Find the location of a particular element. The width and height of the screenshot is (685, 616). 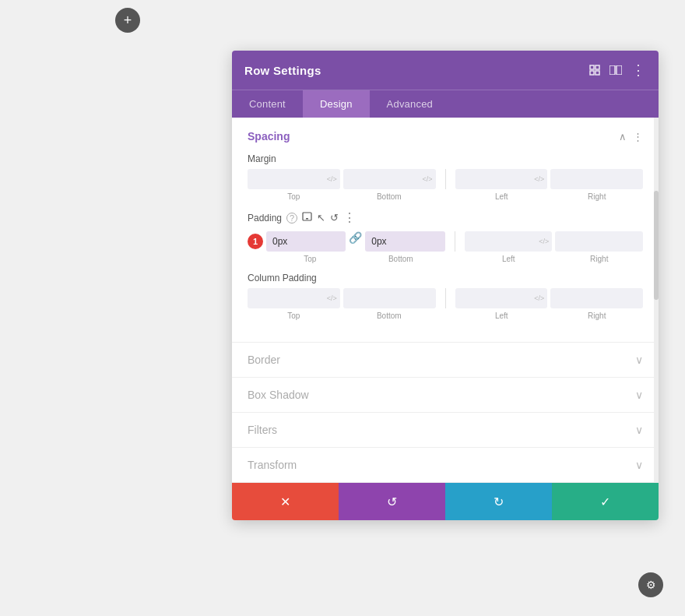

padding-right-label: Right is located at coordinates (599, 259).